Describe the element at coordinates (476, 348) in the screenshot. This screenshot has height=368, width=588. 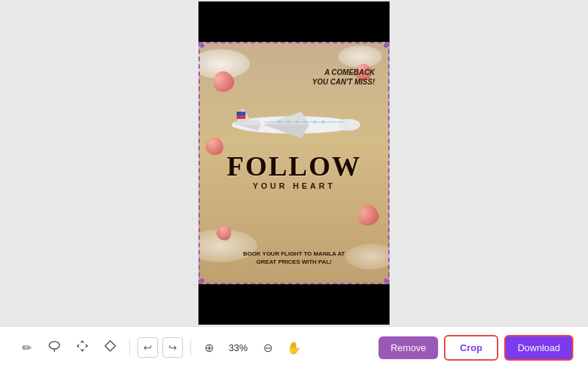
I see `toolbar-right: Remove Crop Download` at that location.